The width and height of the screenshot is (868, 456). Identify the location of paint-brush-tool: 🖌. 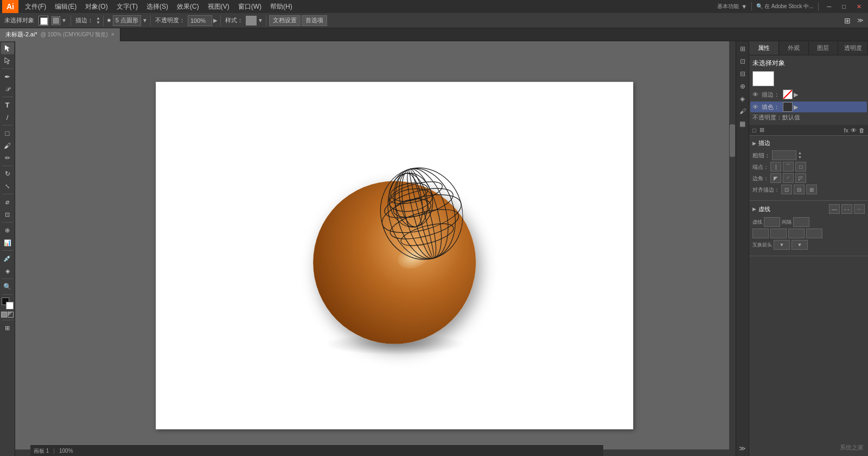
(8, 145).